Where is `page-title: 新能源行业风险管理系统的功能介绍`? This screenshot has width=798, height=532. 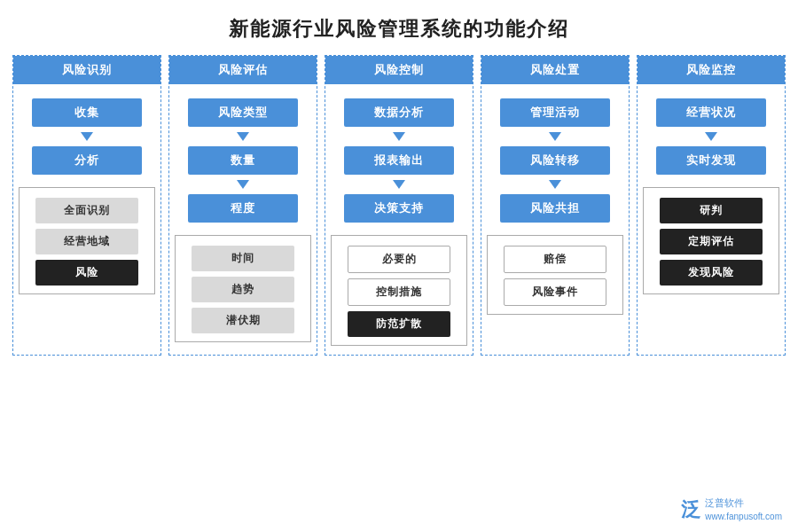 page-title: 新能源行业风险管理系统的功能介绍 is located at coordinates (399, 27).